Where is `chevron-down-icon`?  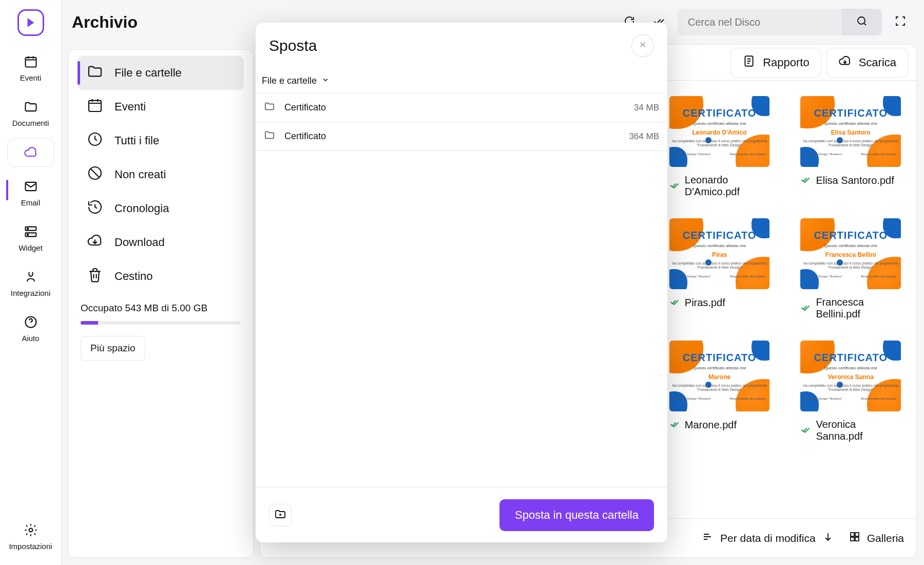
chevron-down-icon is located at coordinates (325, 81).